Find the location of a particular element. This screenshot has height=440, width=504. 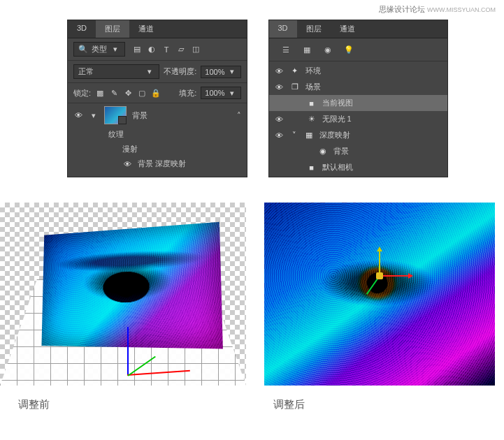

light-icon: ☀ is located at coordinates (312, 119).